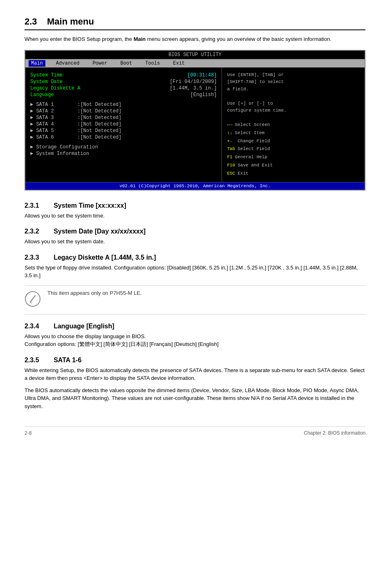  Describe the element at coordinates (294, 125) in the screenshot. I see `bios-key-select-screen: ↔→ Select Screen` at that location.